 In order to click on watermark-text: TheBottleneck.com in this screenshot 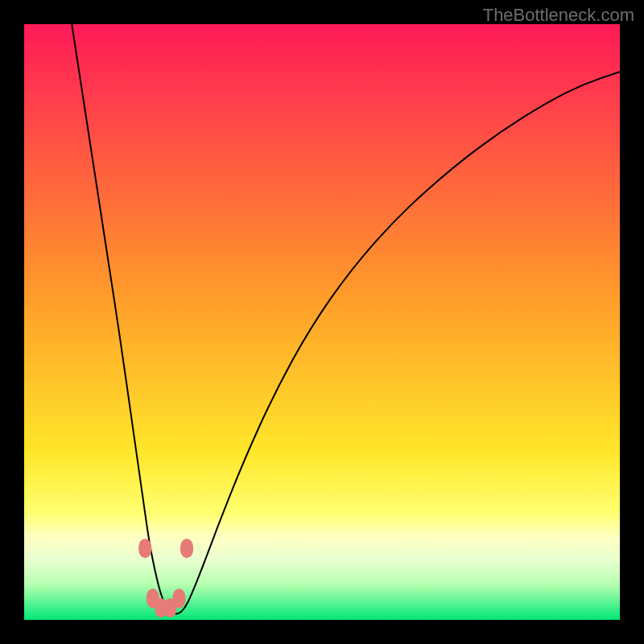, I will do `click(559, 15)`.